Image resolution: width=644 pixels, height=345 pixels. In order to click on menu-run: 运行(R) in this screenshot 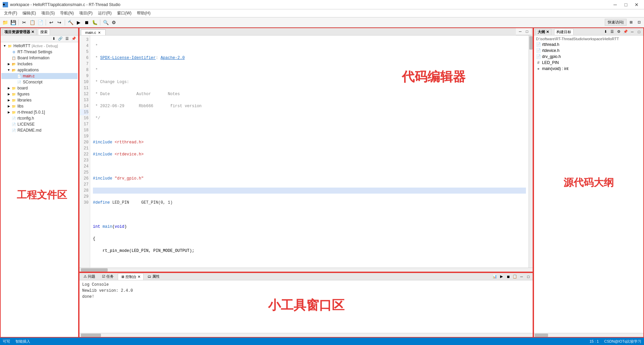, I will do `click(105, 13)`.